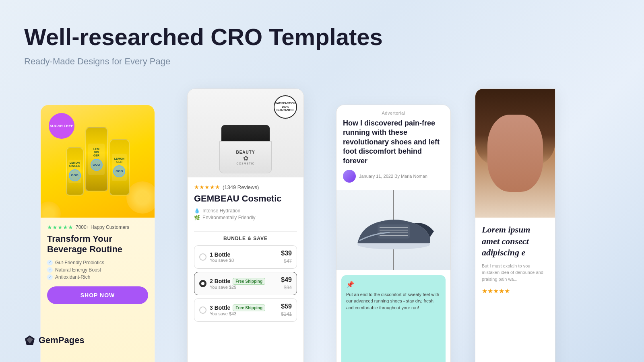 The image size is (644, 362). I want to click on beverage-features: ✓ Gut-Friendly Probiotics ✓ Natural Ener…, so click(97, 270).